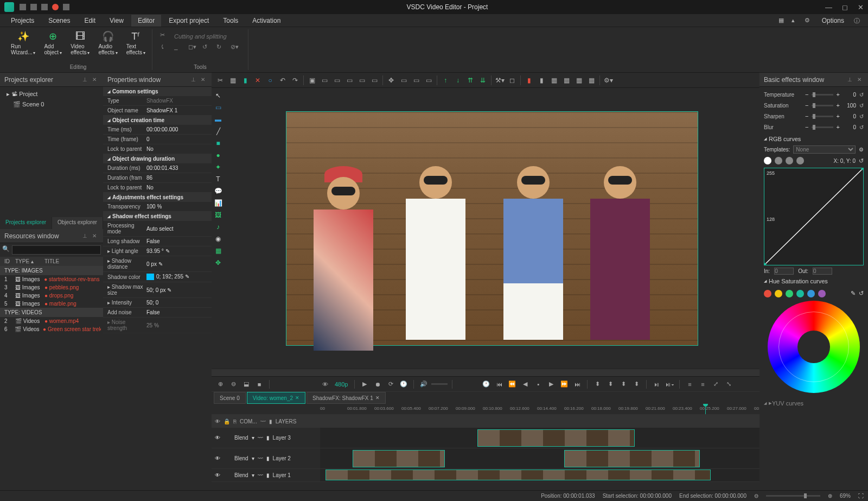 The image size is (868, 501). I want to click on skip-end-icon: ⏭, so click(577, 384).